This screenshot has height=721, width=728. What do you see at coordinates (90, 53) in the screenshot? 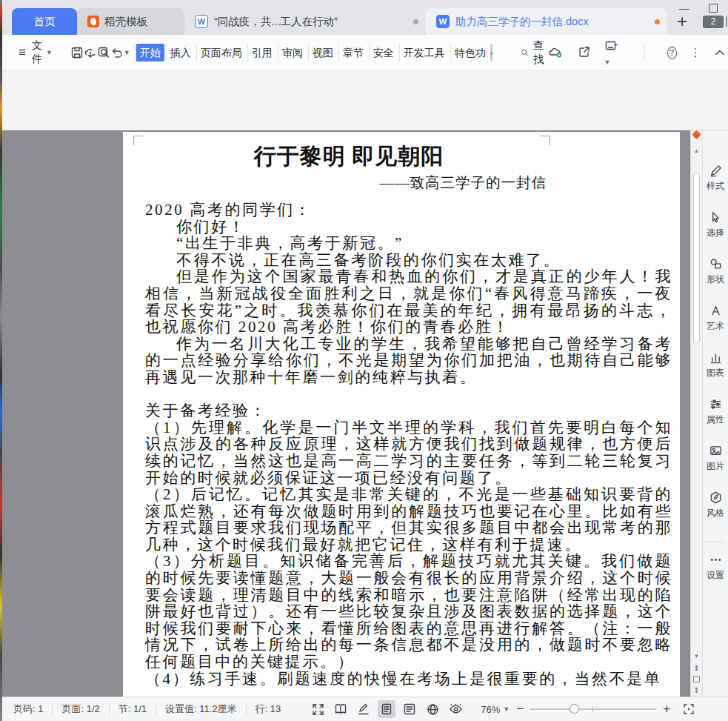
I see `print-button` at bounding box center [90, 53].